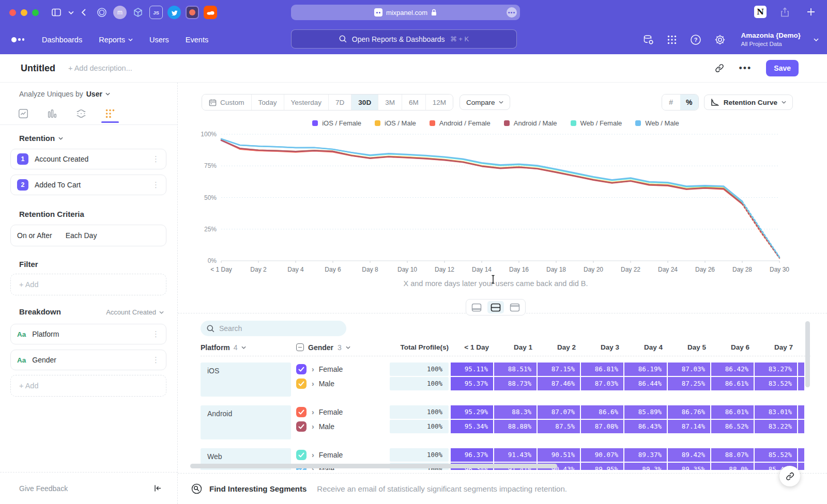 The width and height of the screenshot is (827, 504). I want to click on retention-value-cell: 88.3%, so click(515, 412).